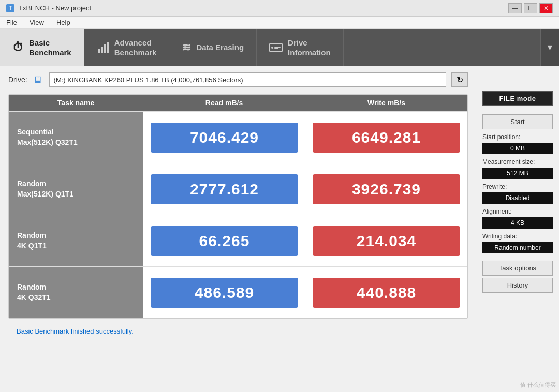 This screenshot has height=392, width=559. I want to click on header-read: Read mB/s, so click(225, 103).